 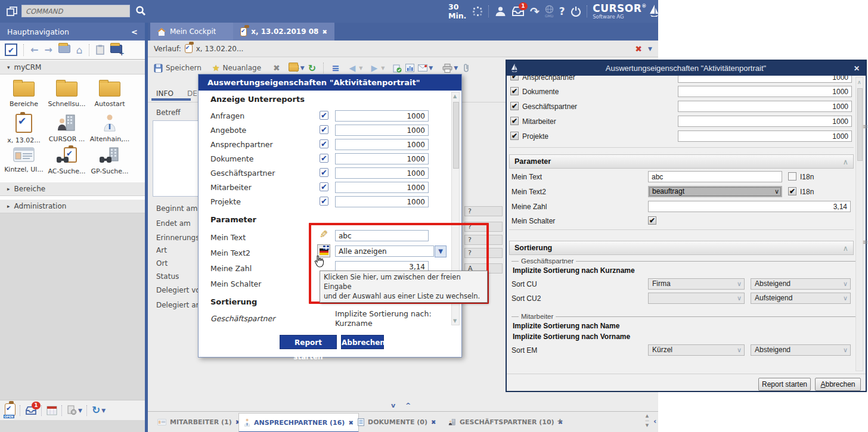 I want to click on delete-icon: ✖, so click(x=277, y=68).